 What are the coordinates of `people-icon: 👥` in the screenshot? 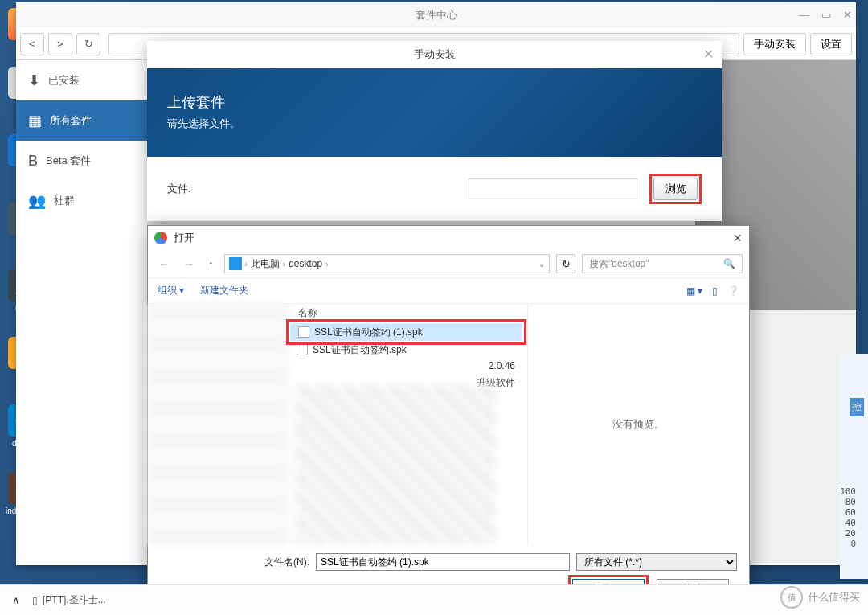 It's located at (37, 201).